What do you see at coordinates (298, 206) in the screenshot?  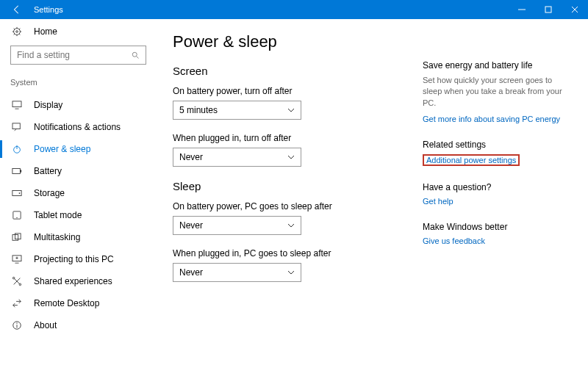 I see `sleep-battery-label: On battery power, PC goes to sleep after` at bounding box center [298, 206].